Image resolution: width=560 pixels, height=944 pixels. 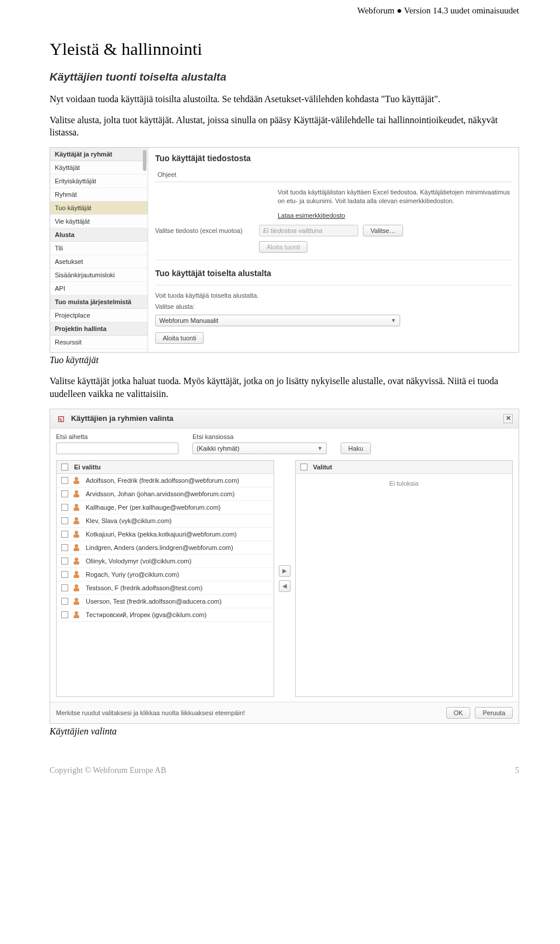 I want to click on user-label: Adolfsson, Fredrik (fredrik.adolfsson@we…, so click(x=162, y=480).